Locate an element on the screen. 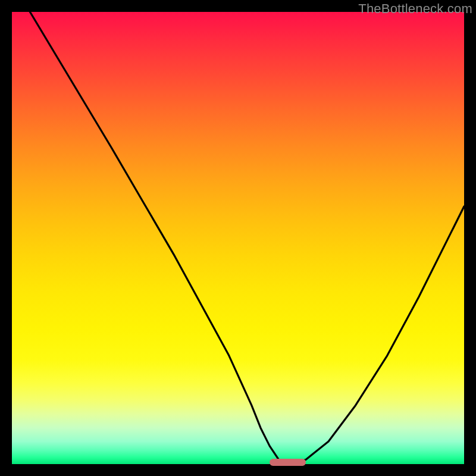 Image resolution: width=476 pixels, height=476 pixels. optimal-range-marker is located at coordinates (288, 462).